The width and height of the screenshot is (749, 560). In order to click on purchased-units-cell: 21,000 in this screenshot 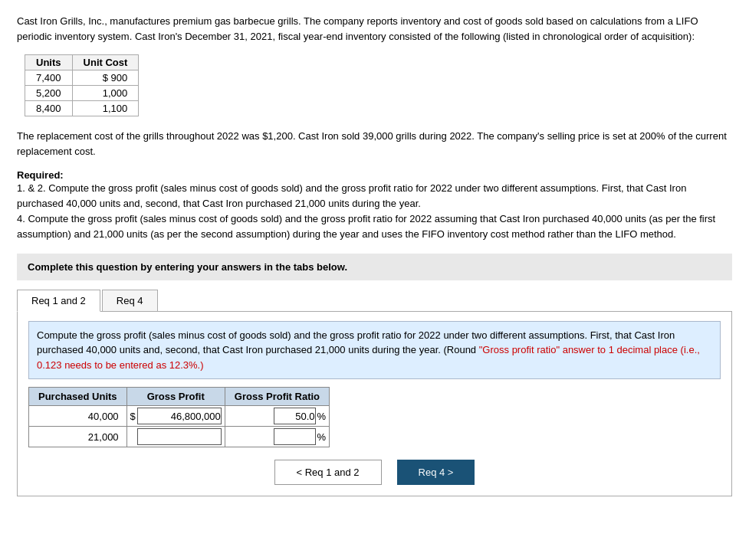, I will do `click(78, 437)`.